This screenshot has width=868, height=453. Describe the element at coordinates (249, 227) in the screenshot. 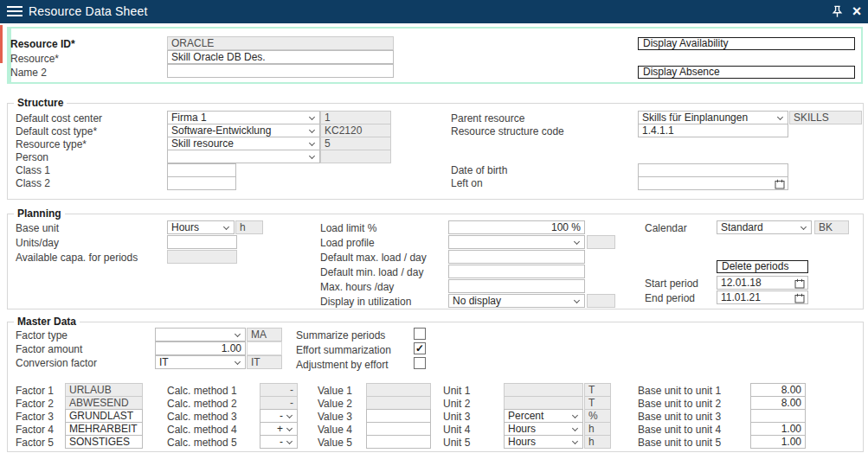

I see `base-unit-code: h` at that location.